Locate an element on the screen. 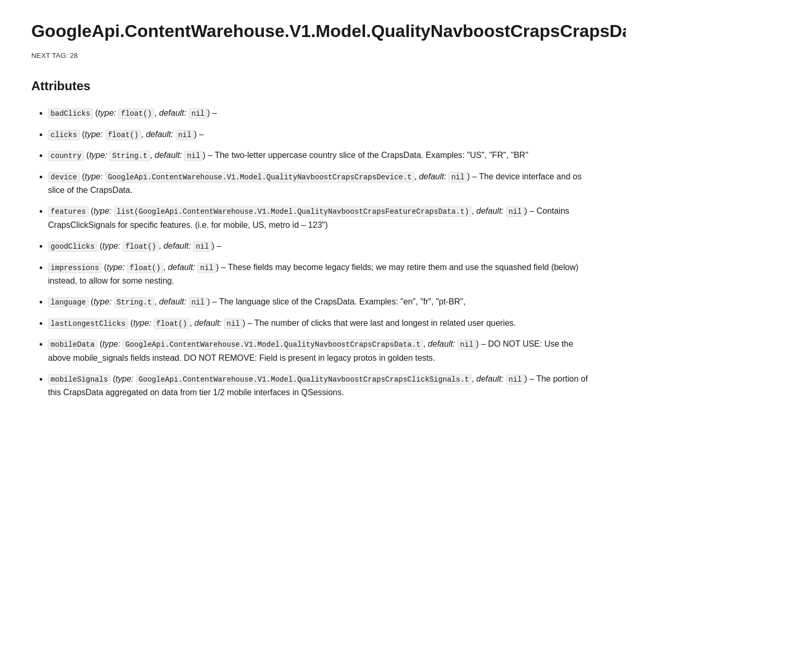 The image size is (801, 672). attr-description: The number of clicks that were last and … is located at coordinates (385, 323).